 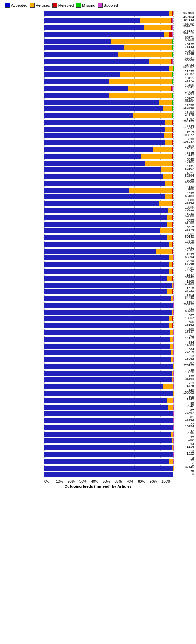 What do you see at coordinates (189, 135) in the screenshot?
I see `bar-value-accepted: 103377` at bounding box center [189, 135].